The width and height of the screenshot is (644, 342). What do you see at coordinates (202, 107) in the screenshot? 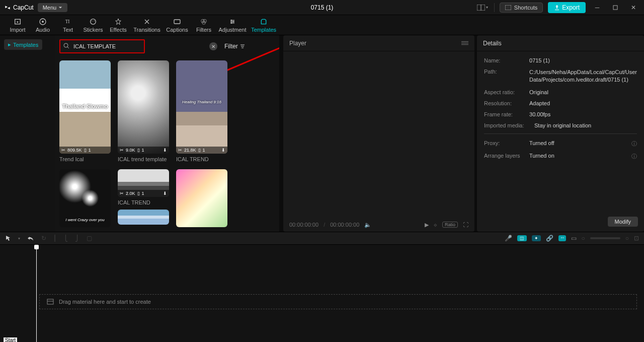
I see `template-thumb: Healing Thailand 9:16 ✂21.8K ▯1 ⬇` at bounding box center [202, 107].